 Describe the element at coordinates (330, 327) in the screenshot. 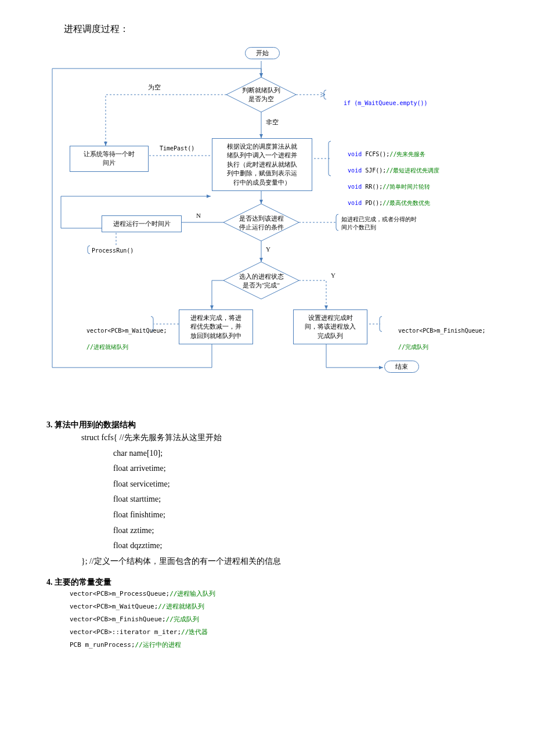

I see `flow-done: 设置进程完成时间，将该进程放入完成队列` at that location.